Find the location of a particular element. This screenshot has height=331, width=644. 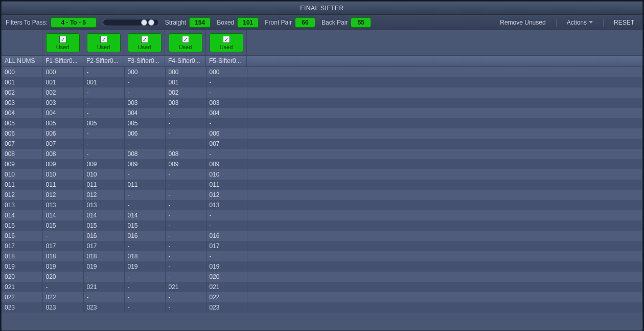

table-row: 007007---007 is located at coordinates (322, 144).